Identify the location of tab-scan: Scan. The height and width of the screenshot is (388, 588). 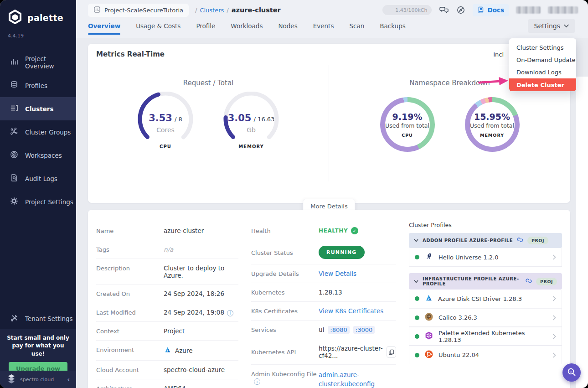
(356, 26).